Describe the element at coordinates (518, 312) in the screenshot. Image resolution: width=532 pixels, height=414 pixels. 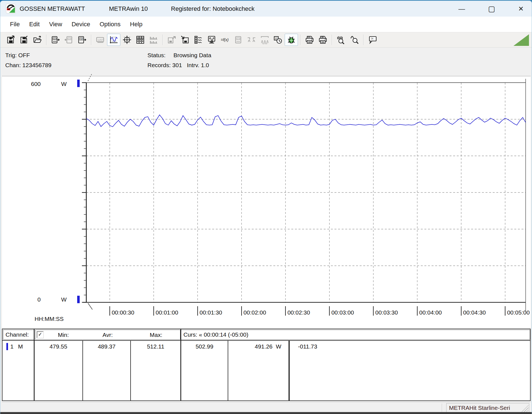
I see `x-tick-label: 00:05:00` at that location.